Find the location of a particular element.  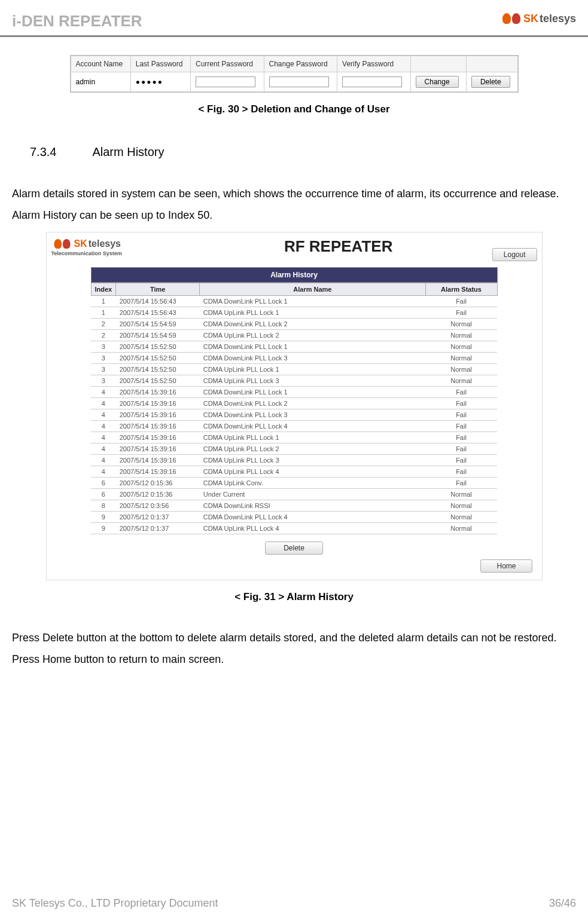

alarm-logo-block: SK telesys Telecommunication System is located at coordinates (87, 247).